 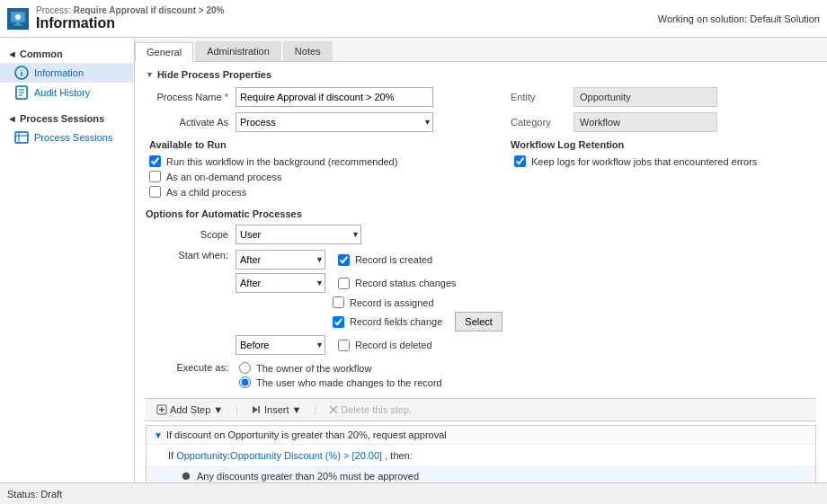 I want to click on workflow-toolbar: Add Step ▼ | Insert ▼ |, so click(x=481, y=410).